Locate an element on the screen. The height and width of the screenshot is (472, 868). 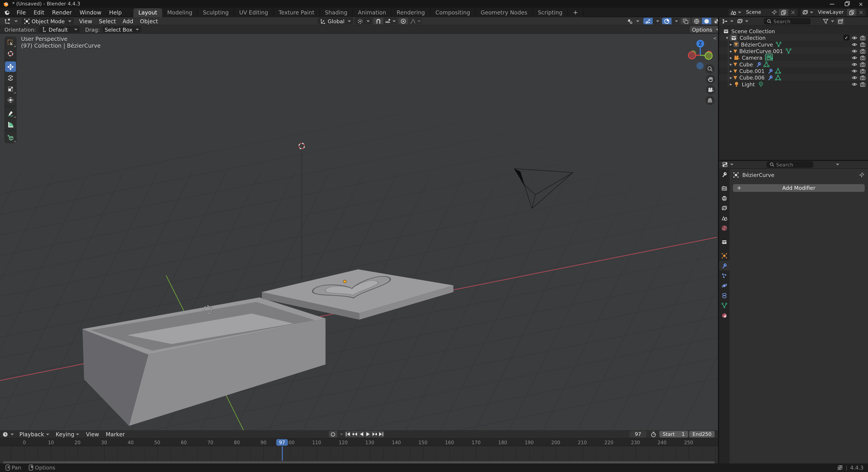
collection-checkbox: ✓ is located at coordinates (846, 37).